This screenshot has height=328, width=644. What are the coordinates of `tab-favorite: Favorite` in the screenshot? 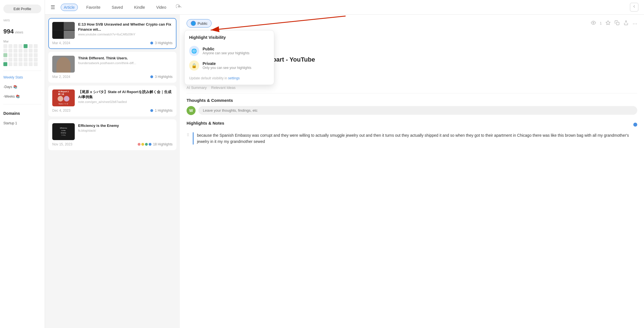 It's located at (93, 7).